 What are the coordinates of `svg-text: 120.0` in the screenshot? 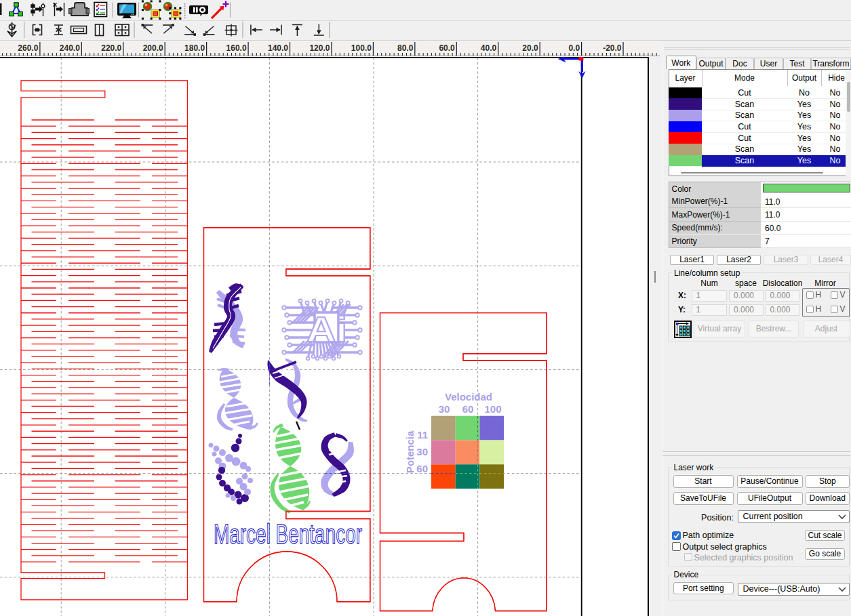 It's located at (319, 48).